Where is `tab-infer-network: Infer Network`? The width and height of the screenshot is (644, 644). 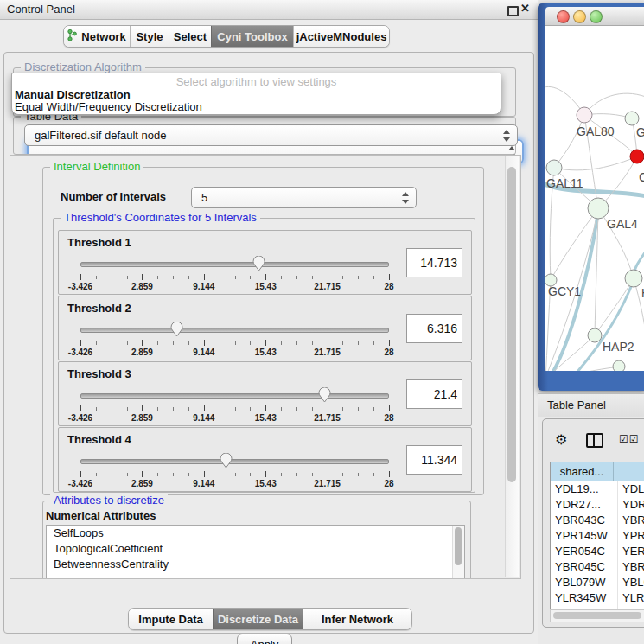
tab-infer-network: Infer Network is located at coordinates (357, 619).